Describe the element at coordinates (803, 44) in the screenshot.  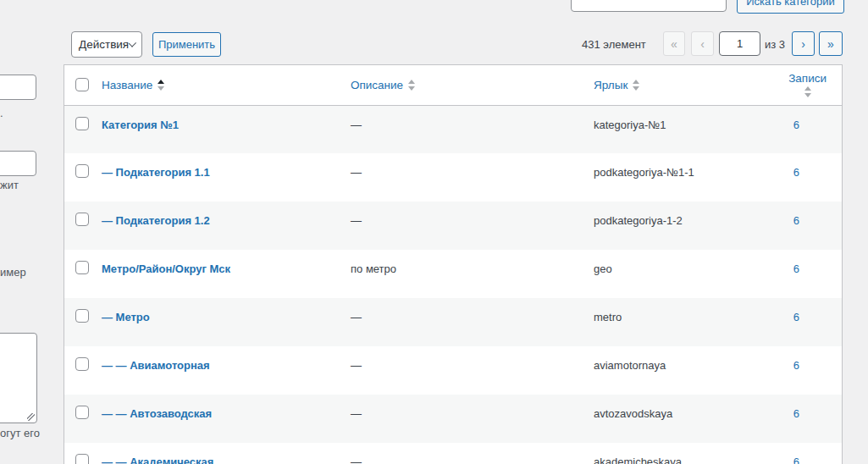
I see `next-page-button: ›` at that location.